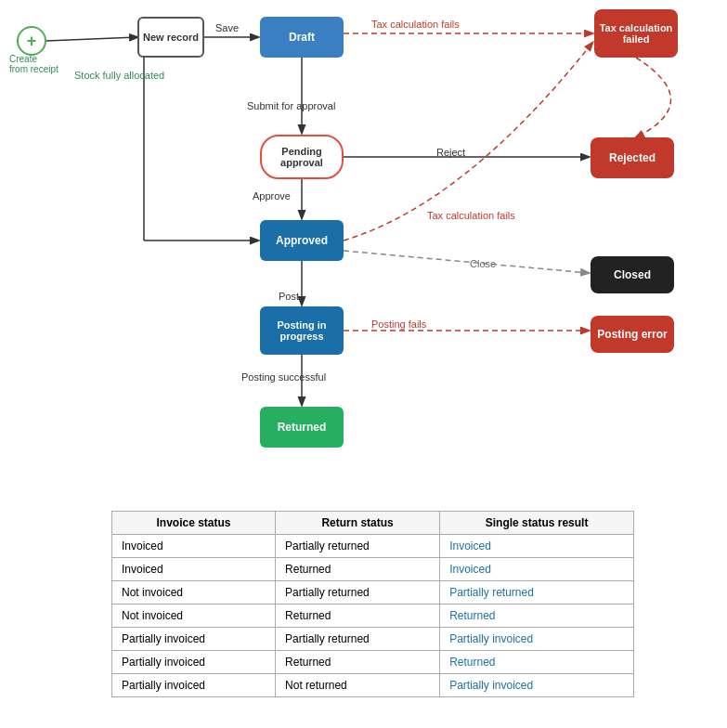 This screenshot has height=728, width=727. I want to click on post-label: Post, so click(289, 296).